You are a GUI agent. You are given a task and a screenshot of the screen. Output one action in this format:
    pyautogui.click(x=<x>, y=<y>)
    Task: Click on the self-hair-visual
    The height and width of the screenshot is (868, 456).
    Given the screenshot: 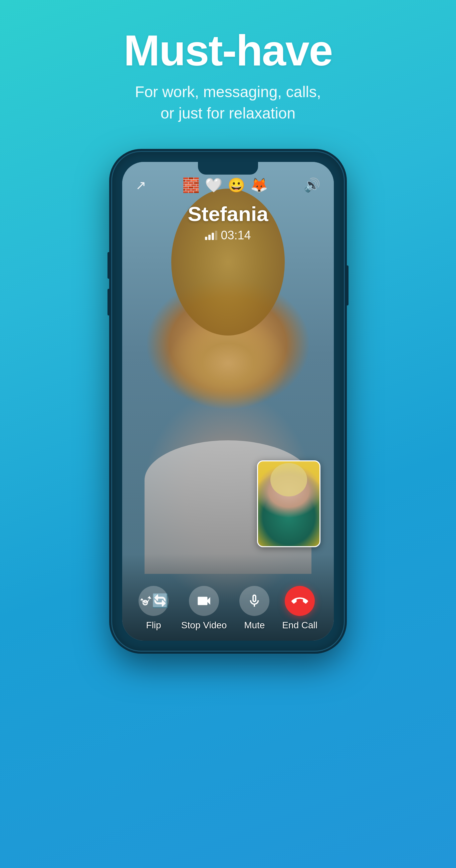 What is the action you would take?
    pyautogui.click(x=288, y=480)
    